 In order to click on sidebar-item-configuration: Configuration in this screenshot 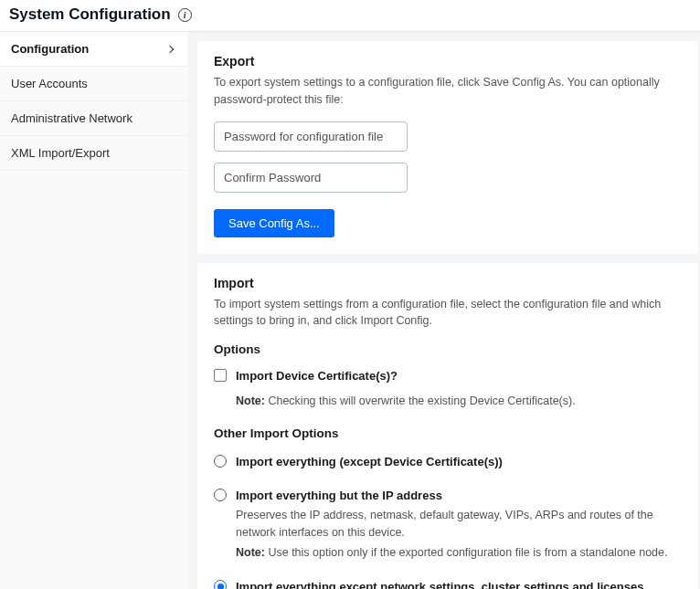, I will do `click(93, 49)`.